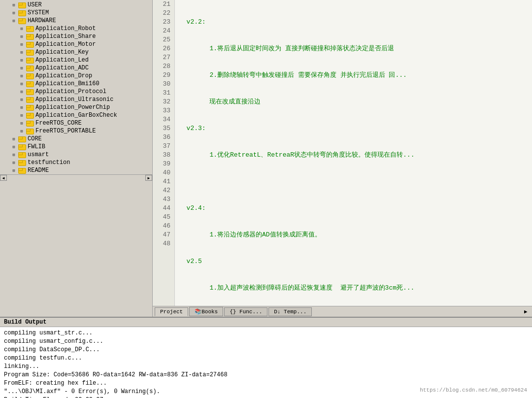  I want to click on sidebar-item-freertos-core: ⊞ FreeRTOS_CORE, so click(76, 123).